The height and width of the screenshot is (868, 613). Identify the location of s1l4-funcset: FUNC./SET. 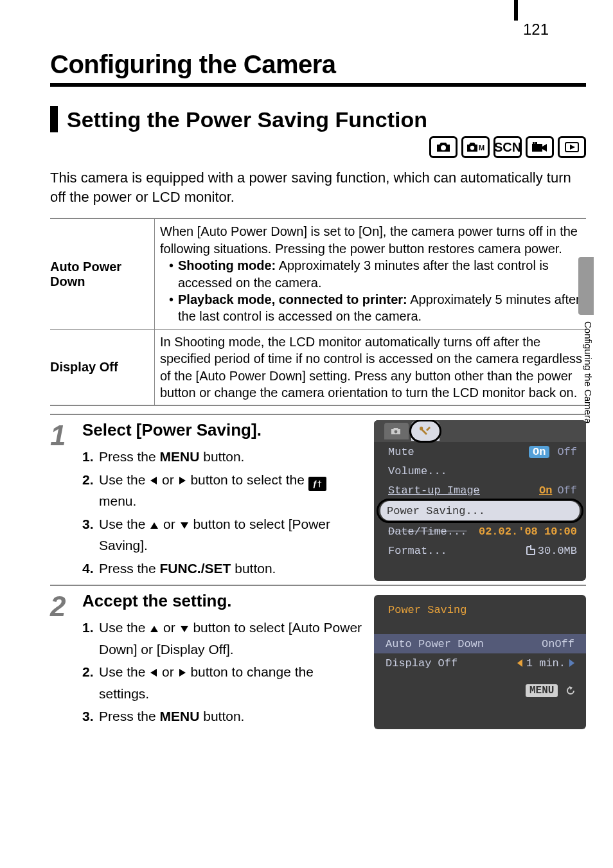
(195, 568).